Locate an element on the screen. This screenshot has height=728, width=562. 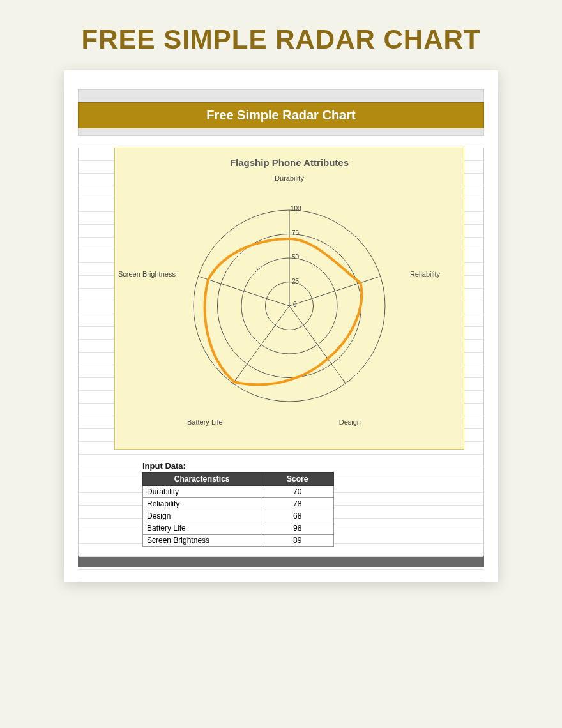
tick-75: 75 is located at coordinates (295, 232).